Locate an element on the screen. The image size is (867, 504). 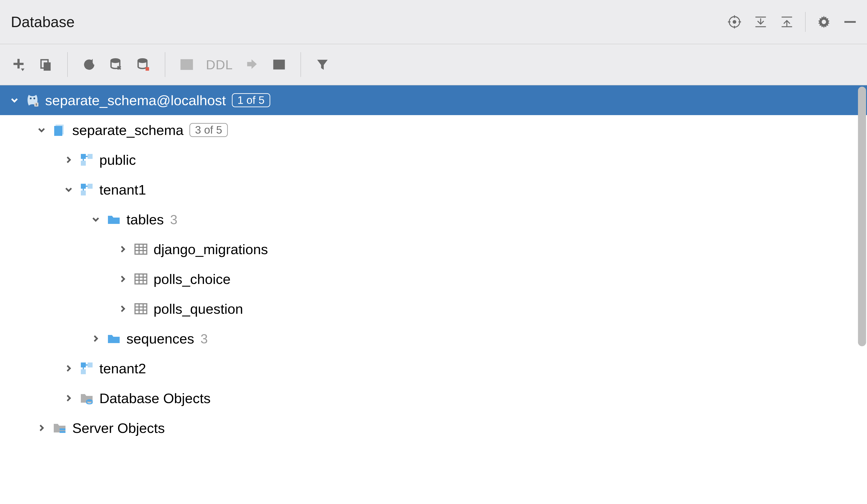
minimize-icon is located at coordinates (850, 22).